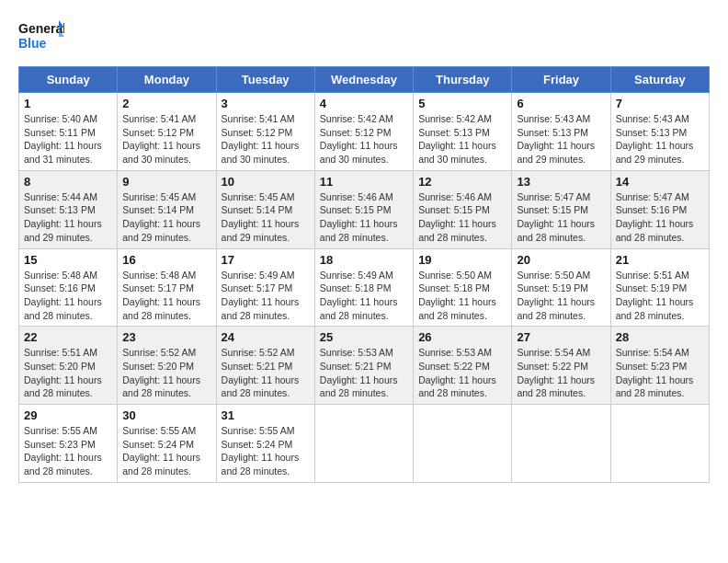 This screenshot has height=563, width=728. I want to click on day-info: Sunrise: 5:48 AMSunset: 5:17 PMDaylight:…, so click(166, 296).